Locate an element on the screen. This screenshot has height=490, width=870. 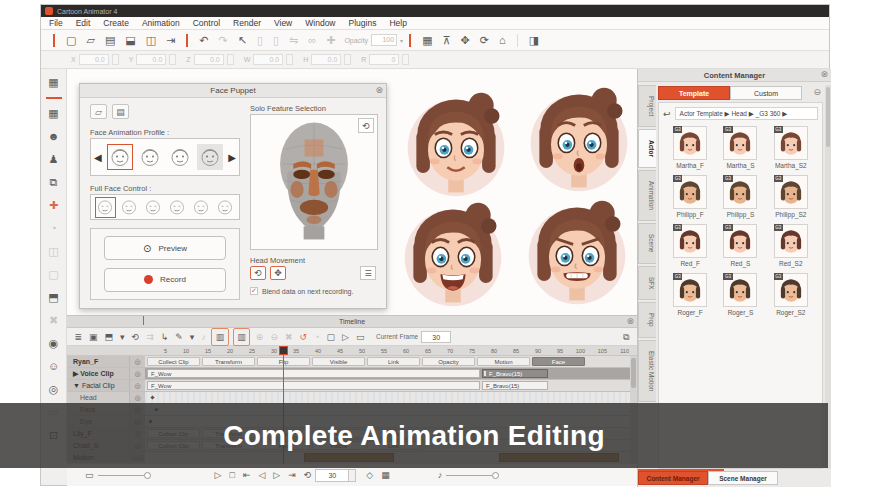
link-icon: ∞ is located at coordinates (312, 40).